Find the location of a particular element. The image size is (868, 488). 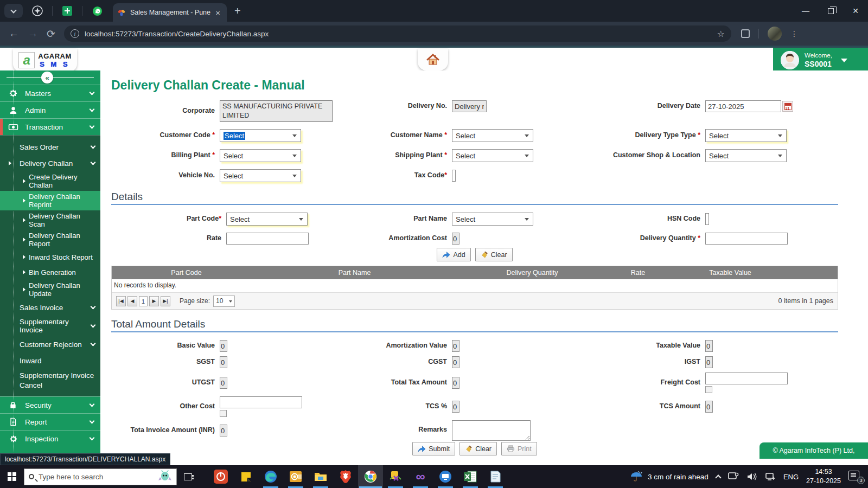

forward-button: → is located at coordinates (33, 34).